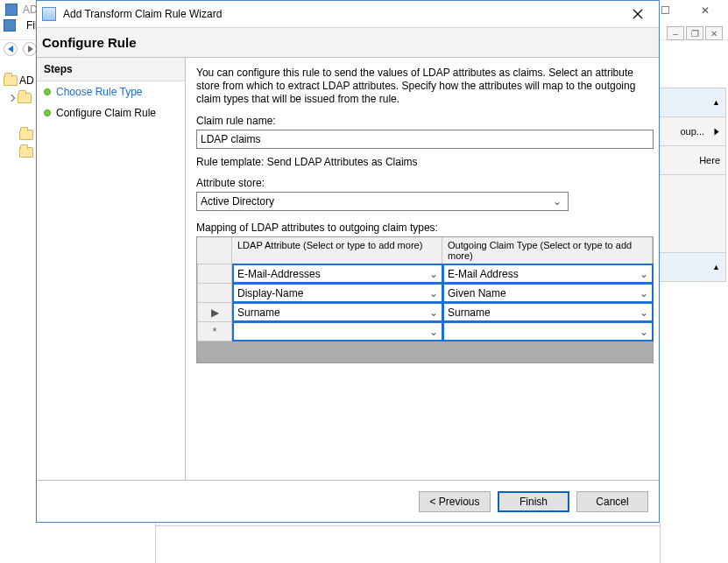 Image resolution: width=728 pixels, height=563 pixels. I want to click on grid-new-row: * ⌄ ⌄, so click(425, 332).